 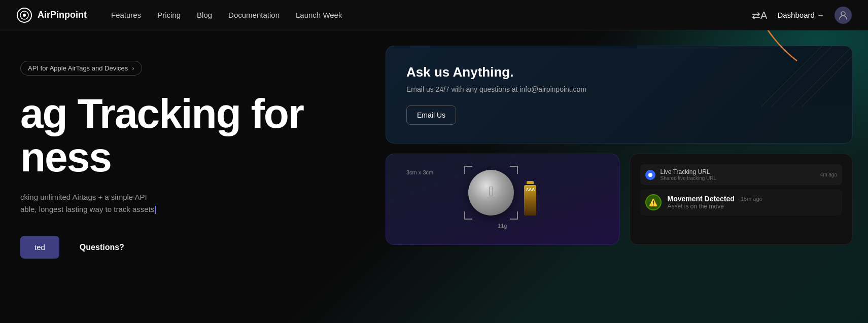 I want to click on airtag-weight-label: 11g, so click(x=502, y=226).